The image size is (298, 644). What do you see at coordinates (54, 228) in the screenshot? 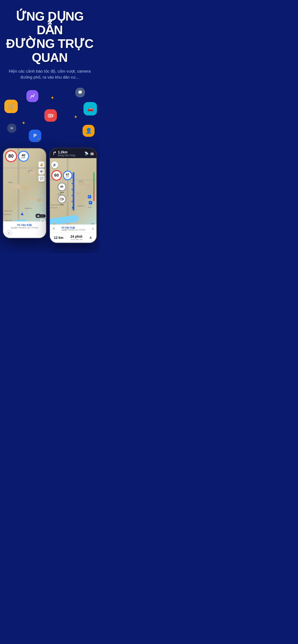
I see `close-btn: ✕` at bounding box center [54, 228].